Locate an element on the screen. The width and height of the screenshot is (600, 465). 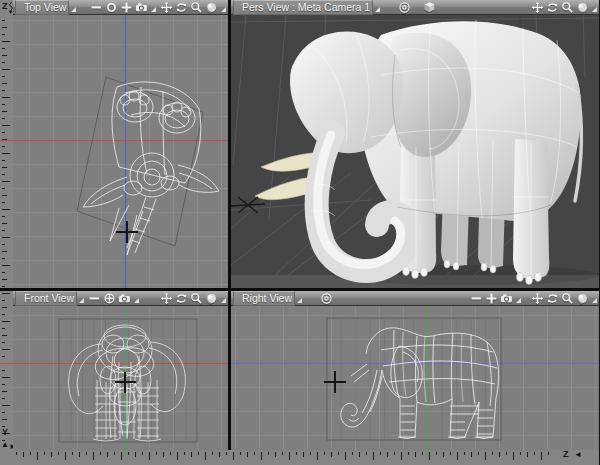
front-view-menu: Front View is located at coordinates (46, 298).